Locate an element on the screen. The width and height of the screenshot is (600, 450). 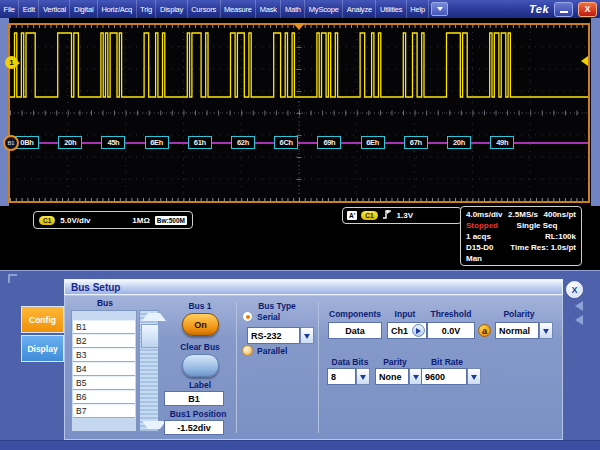
scrollbar-thumb is located at coordinates (150, 336).